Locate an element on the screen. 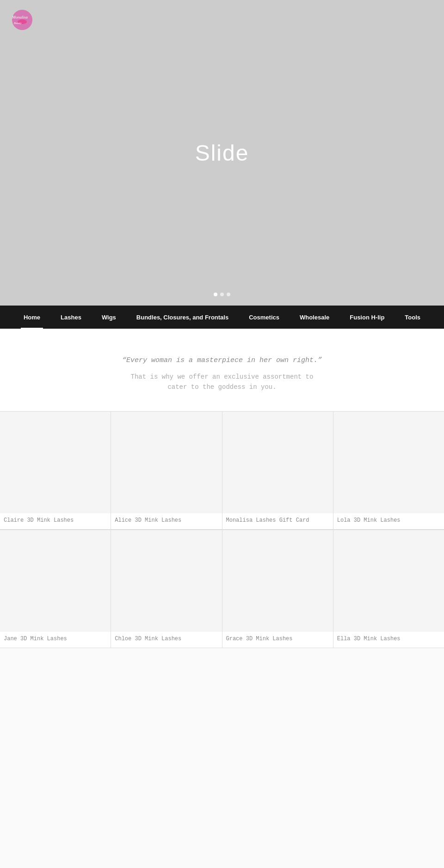 The height and width of the screenshot is (868, 444). product-ella-image is located at coordinates (388, 581).